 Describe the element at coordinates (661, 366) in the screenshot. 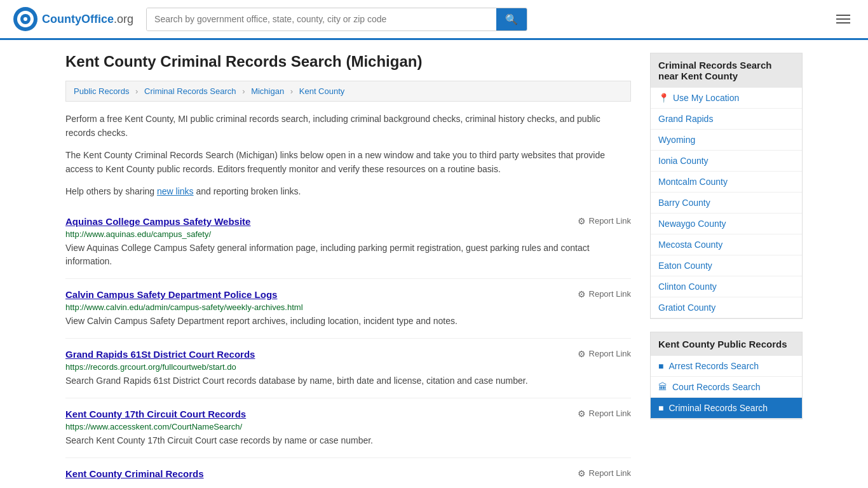

I see `arrest-records-icon: ■` at that location.